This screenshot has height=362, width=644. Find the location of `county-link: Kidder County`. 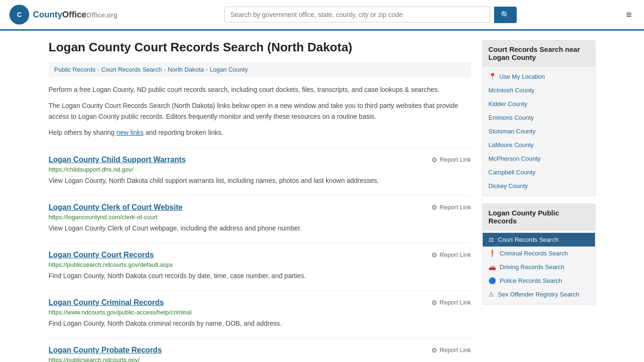

county-link: Kidder County is located at coordinates (508, 104).